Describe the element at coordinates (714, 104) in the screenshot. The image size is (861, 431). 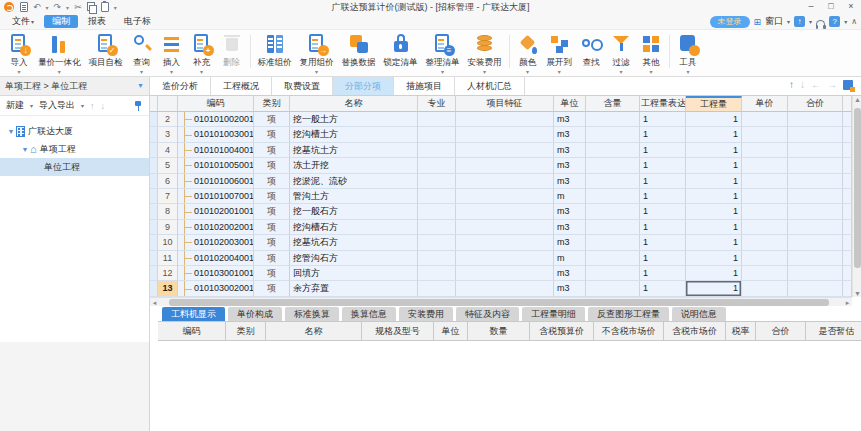
I see `column-header-工程量: 工程量` at that location.